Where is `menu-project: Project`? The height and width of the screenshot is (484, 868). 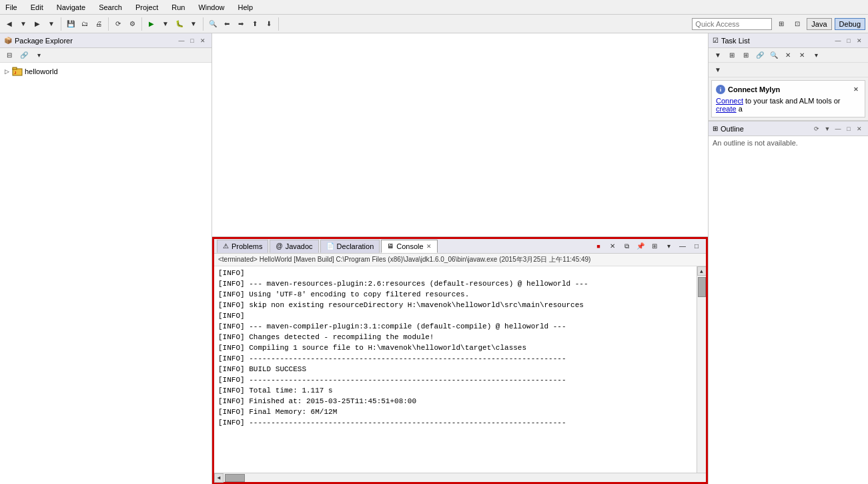 menu-project: Project is located at coordinates (147, 7).